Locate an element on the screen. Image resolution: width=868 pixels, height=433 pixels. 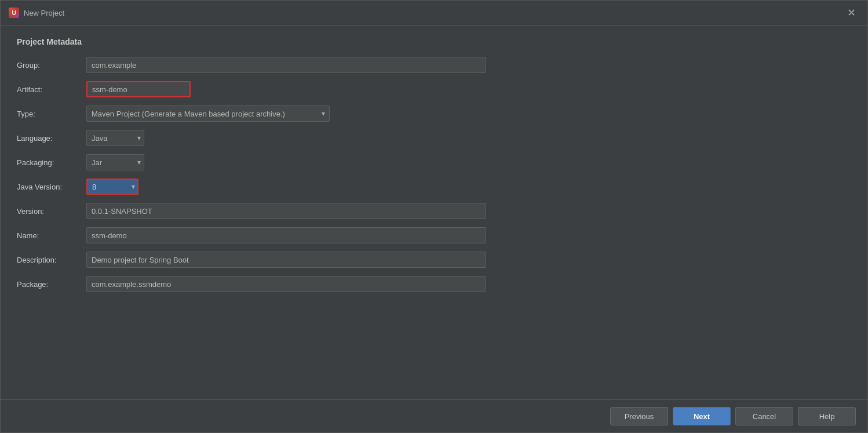
java-version-select-wrapper: 8 11 17 21 ▾ is located at coordinates (112, 187).